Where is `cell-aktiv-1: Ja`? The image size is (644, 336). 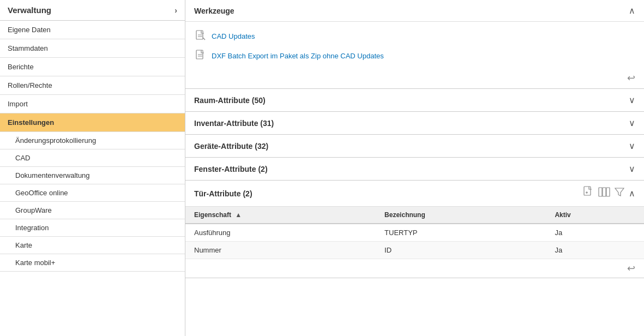
cell-aktiv-1: Ja is located at coordinates (595, 250).